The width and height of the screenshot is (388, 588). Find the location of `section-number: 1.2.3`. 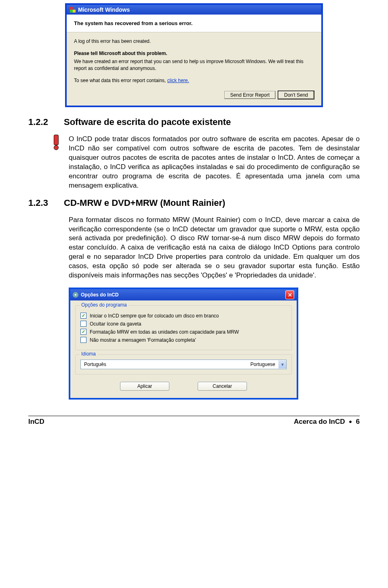

section-number: 1.2.3 is located at coordinates (40, 203).